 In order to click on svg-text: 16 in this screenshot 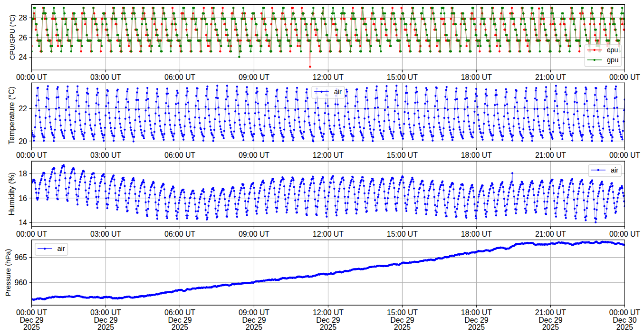, I will do `click(23, 199)`.